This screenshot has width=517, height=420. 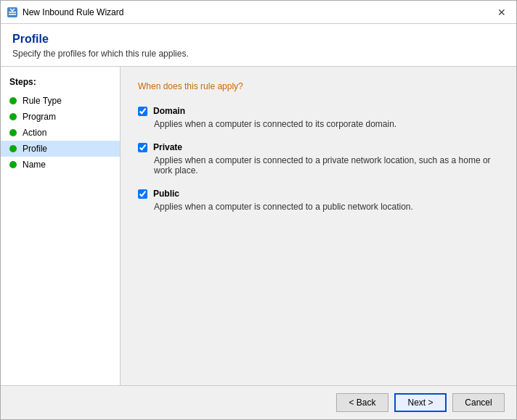 What do you see at coordinates (362, 403) in the screenshot?
I see `back-button: < Back` at bounding box center [362, 403].